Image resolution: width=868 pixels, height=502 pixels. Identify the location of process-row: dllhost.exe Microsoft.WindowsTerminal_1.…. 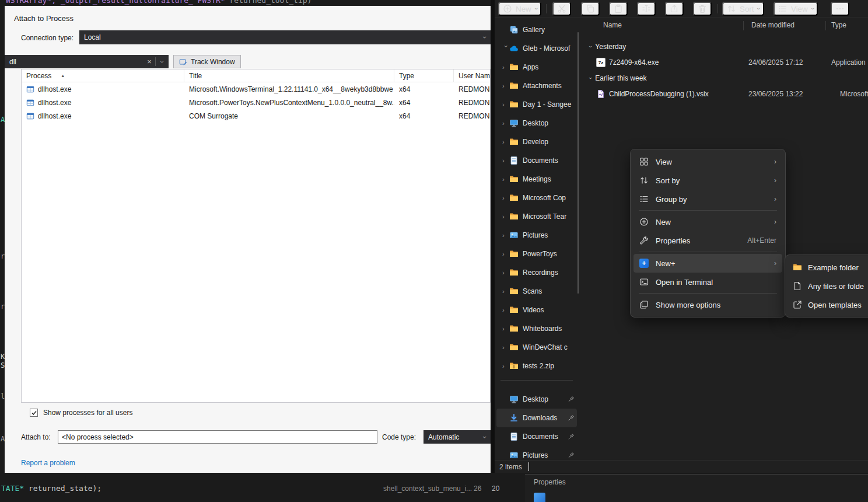
(256, 89).